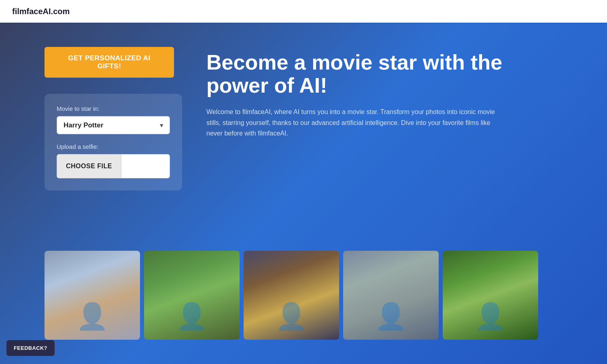  I want to click on hero-title: Become a movie star with the power of AI…, so click(384, 74).